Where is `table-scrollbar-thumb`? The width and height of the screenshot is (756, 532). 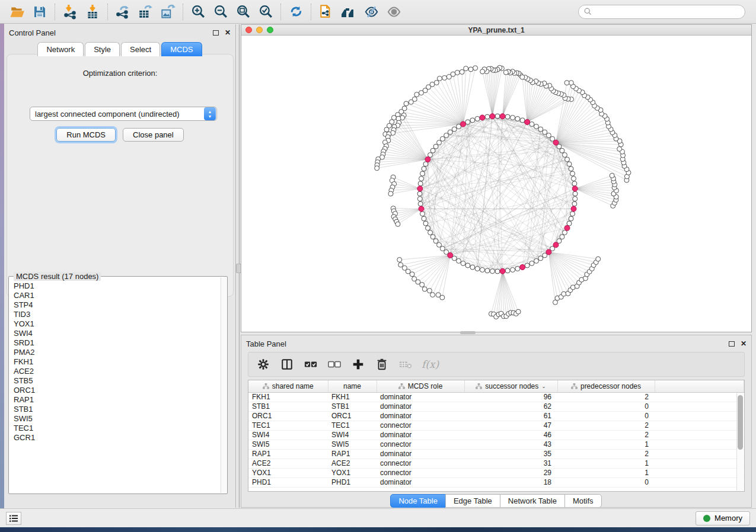 table-scrollbar-thumb is located at coordinates (740, 422).